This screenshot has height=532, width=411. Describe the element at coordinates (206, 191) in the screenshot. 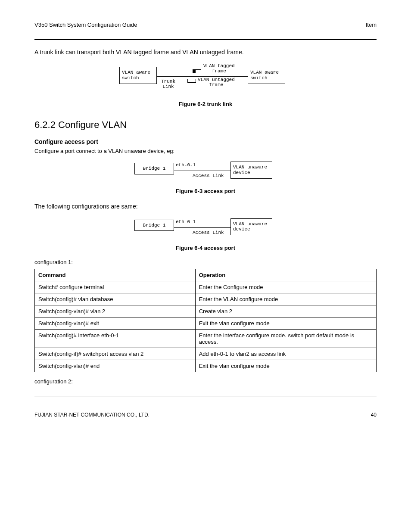

I see `figure-caption-6-3: Figure 6-3 access port` at that location.